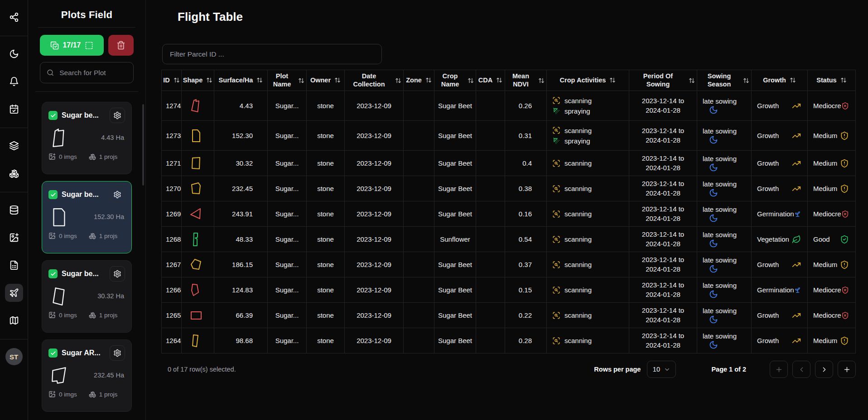 This screenshot has width=868, height=420. What do you see at coordinates (509, 239) in the screenshot?
I see `table-row: 126848.33Sugar...stone2023-12-09Sunflowe…` at bounding box center [509, 239].